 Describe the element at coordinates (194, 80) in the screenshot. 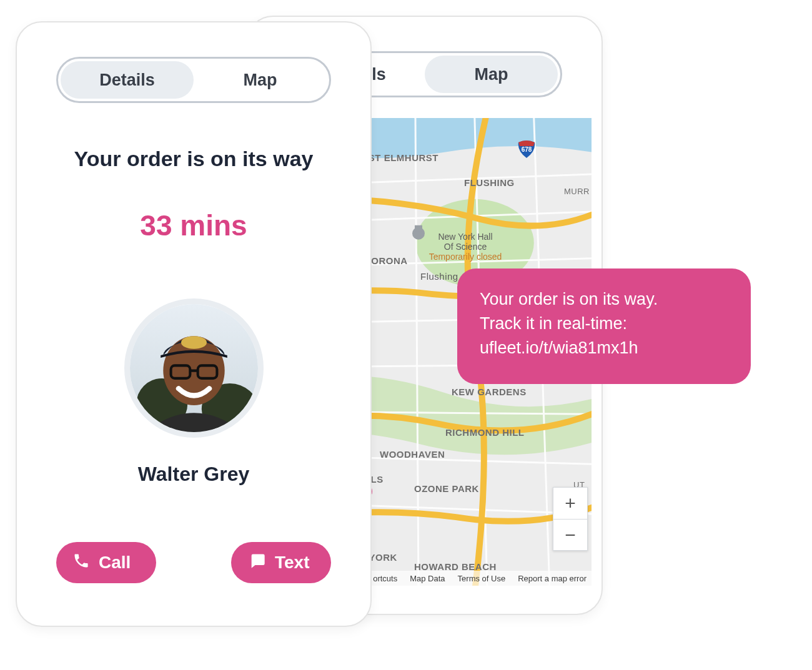

I see `tab-switch-details-card: Details Map` at that location.